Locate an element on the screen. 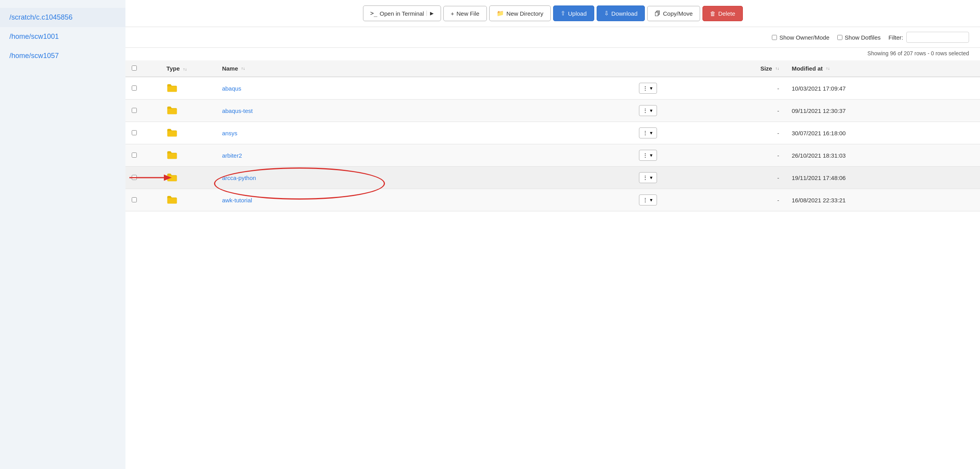  sidebar-item-scratch: /scratch/c.c1045856 is located at coordinates (63, 17).